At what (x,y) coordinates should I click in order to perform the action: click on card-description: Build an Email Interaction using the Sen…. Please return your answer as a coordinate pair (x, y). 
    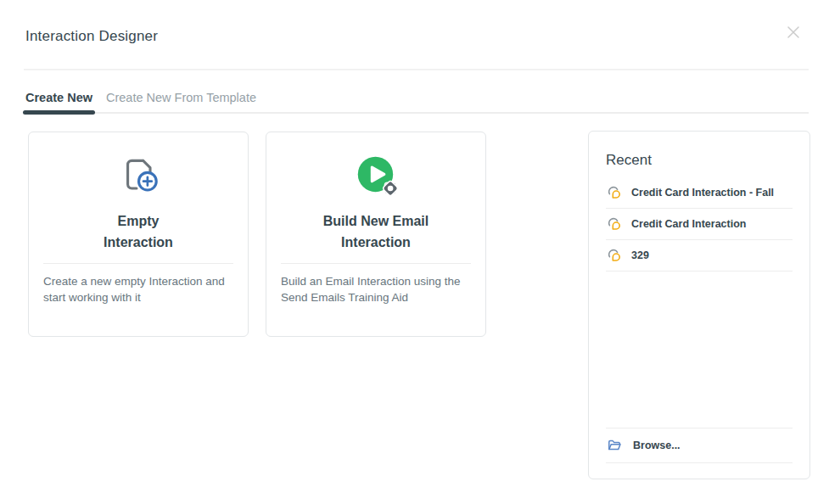
    Looking at the image, I should click on (376, 290).